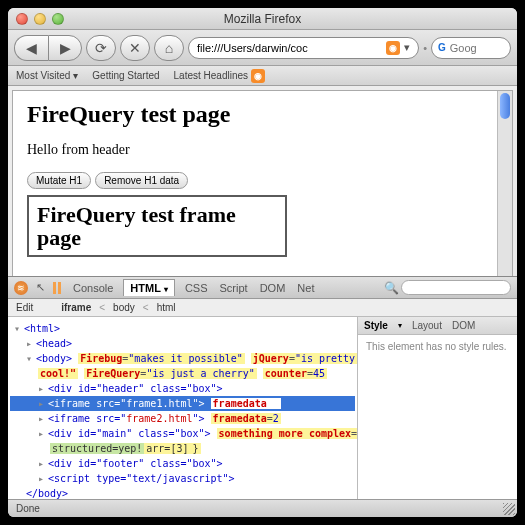 The width and height of the screenshot is (525, 525). Describe the element at coordinates (93, 288) in the screenshot. I see `tab-console: Console` at that location.